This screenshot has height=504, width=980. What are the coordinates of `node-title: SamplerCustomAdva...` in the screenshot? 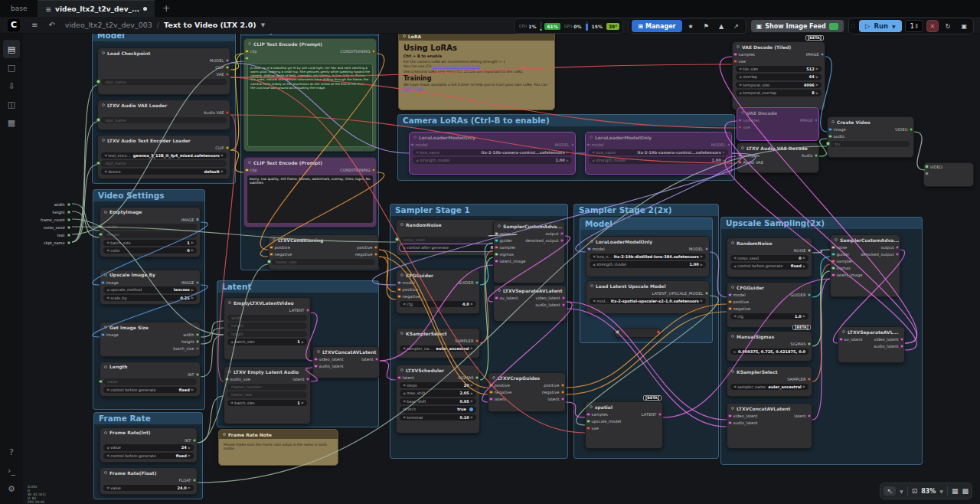 It's located at (529, 226).